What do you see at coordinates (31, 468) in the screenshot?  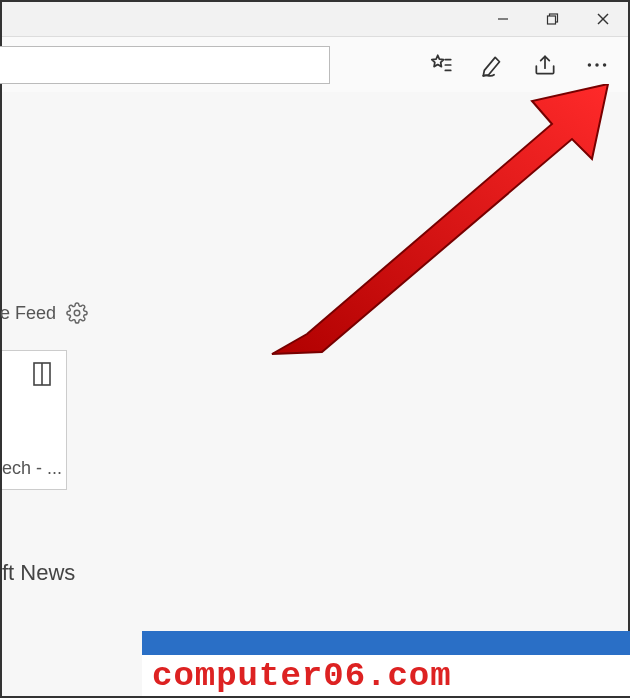 I see `site-tile-label: ech - ...` at bounding box center [31, 468].